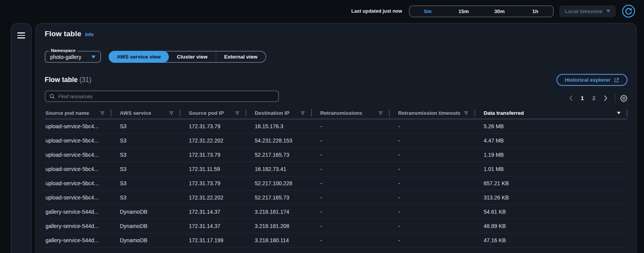 Image resolution: width=644 pixels, height=253 pixels. Describe the element at coordinates (89, 35) in the screenshot. I see `info-link: Info` at that location.